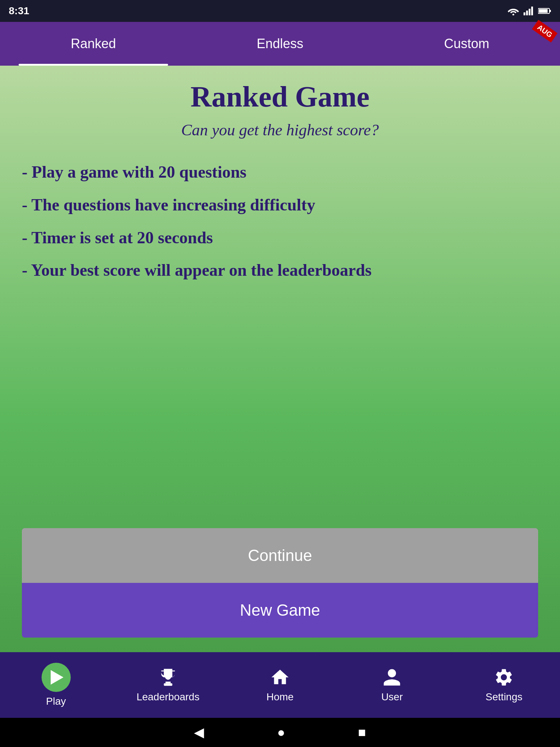 Image resolution: width=560 pixels, height=747 pixels. What do you see at coordinates (93, 44) in the screenshot?
I see `tab-ranked: Ranked` at bounding box center [93, 44].